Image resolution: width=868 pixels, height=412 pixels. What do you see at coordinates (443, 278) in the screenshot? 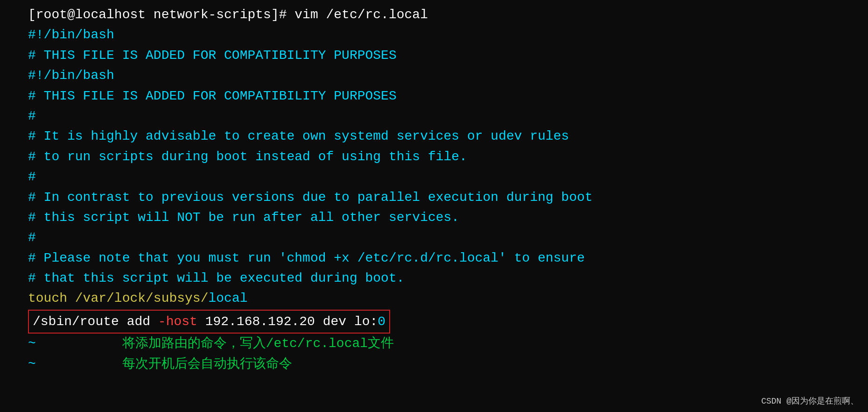
I see `terminal-line-14: # that this script will be executed duri…` at bounding box center [443, 278].